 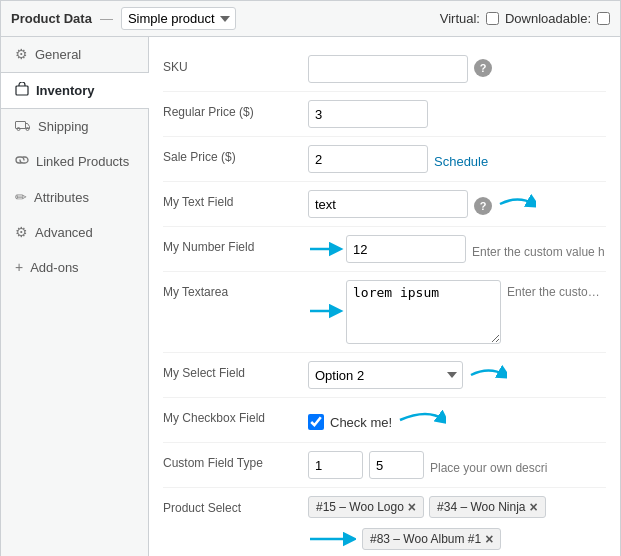 What do you see at coordinates (457, 507) in the screenshot?
I see `product-select-tokens: #15 – Woo Logo × #34 – Woo Ninja ×` at bounding box center [457, 507].